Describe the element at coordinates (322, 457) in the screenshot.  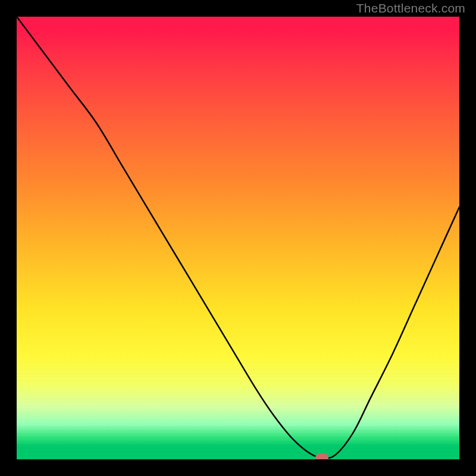
I see `optimal-point-marker` at that location.